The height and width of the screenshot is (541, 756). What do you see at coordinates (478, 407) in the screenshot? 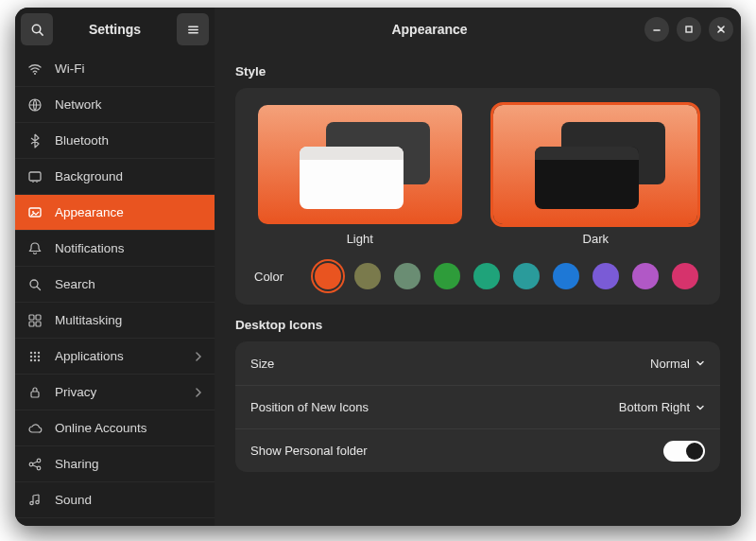
I see `desktop-icons-position-row: Position of New Icons Bottom Right` at bounding box center [478, 407].